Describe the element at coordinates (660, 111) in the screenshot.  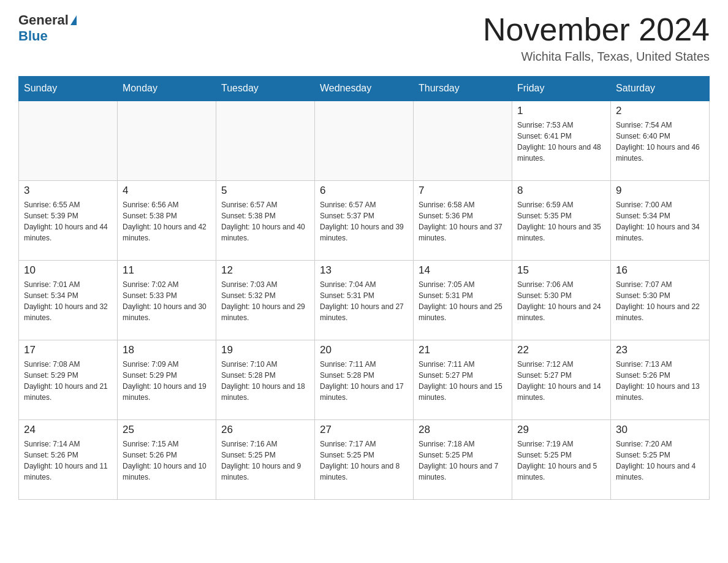
I see `day-number: 2` at that location.